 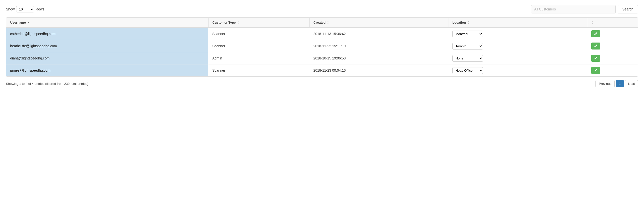 I want to click on customer-type-cell: Admin, so click(x=259, y=58).